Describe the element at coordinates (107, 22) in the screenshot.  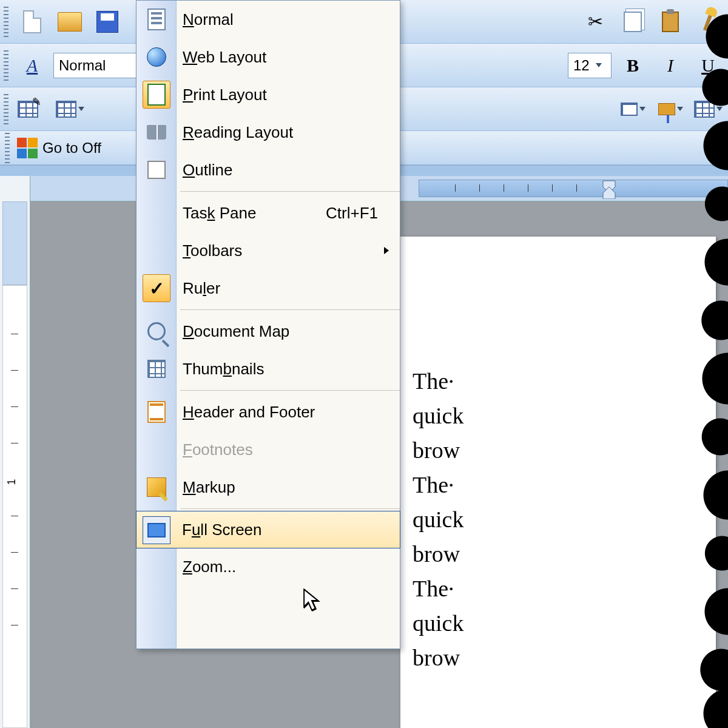
I see `save-button` at that location.